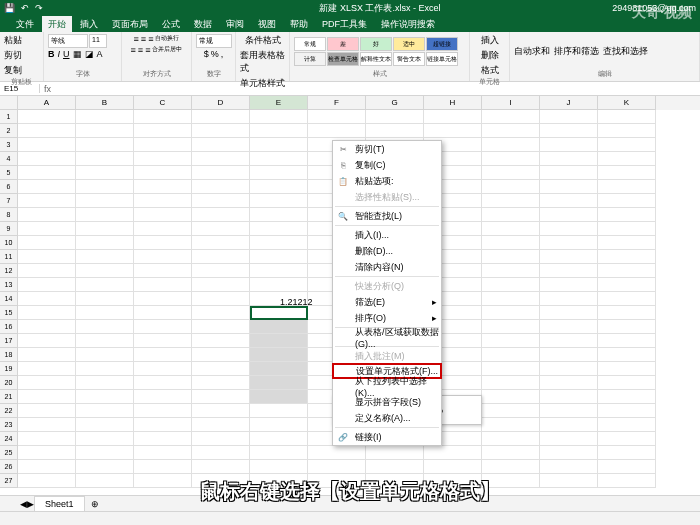 This screenshot has width=700, height=525. What do you see at coordinates (57, 24) in the screenshot?
I see `ribbon-tab: 开始` at bounding box center [57, 24].